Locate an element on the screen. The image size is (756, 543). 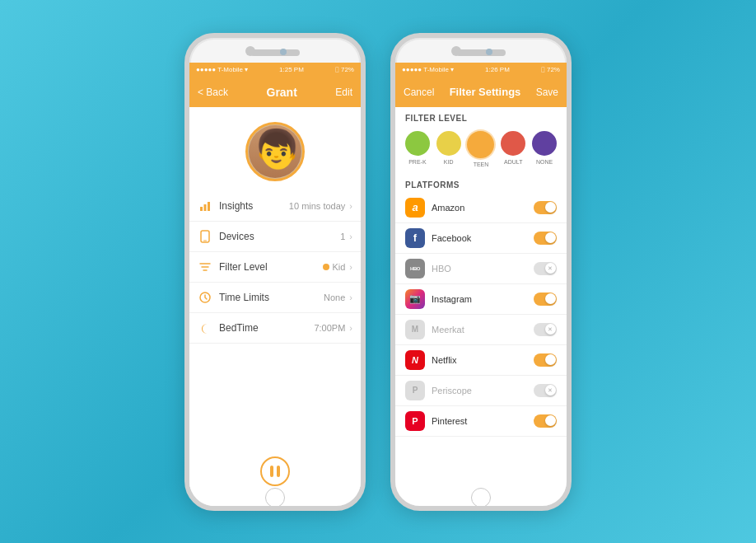
menu-value-timelimits: None › is located at coordinates (338, 297).